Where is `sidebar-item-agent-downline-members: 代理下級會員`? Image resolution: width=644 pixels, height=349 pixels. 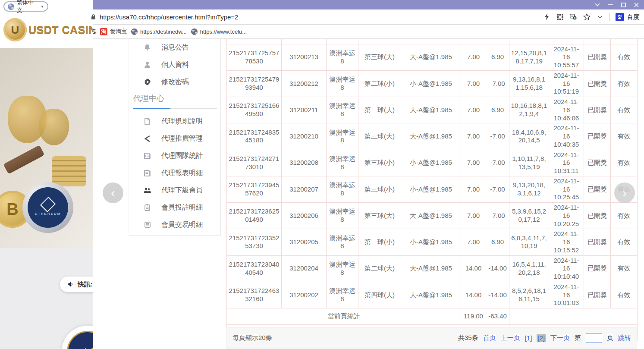
sidebar-item-agent-downline-members: 代理下級會員 is located at coordinates (175, 190).